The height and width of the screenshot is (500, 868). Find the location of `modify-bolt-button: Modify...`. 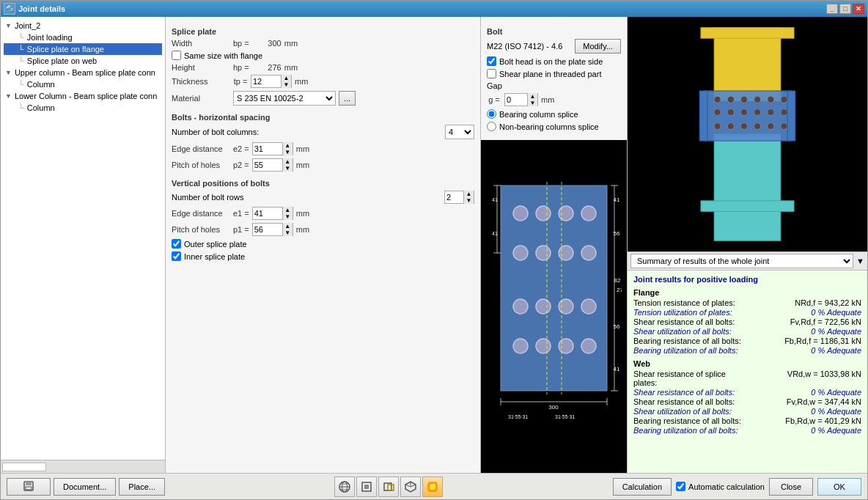

modify-bolt-button: Modify... is located at coordinates (598, 46).